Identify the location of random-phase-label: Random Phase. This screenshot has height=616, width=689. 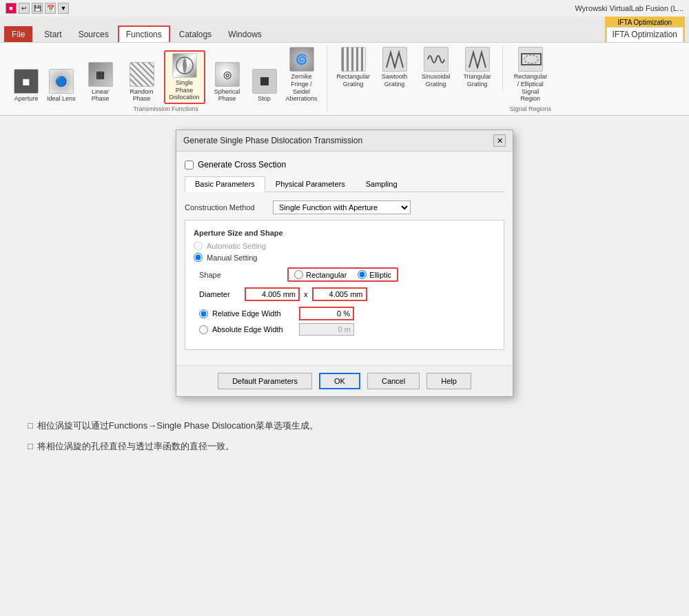
(142, 96).